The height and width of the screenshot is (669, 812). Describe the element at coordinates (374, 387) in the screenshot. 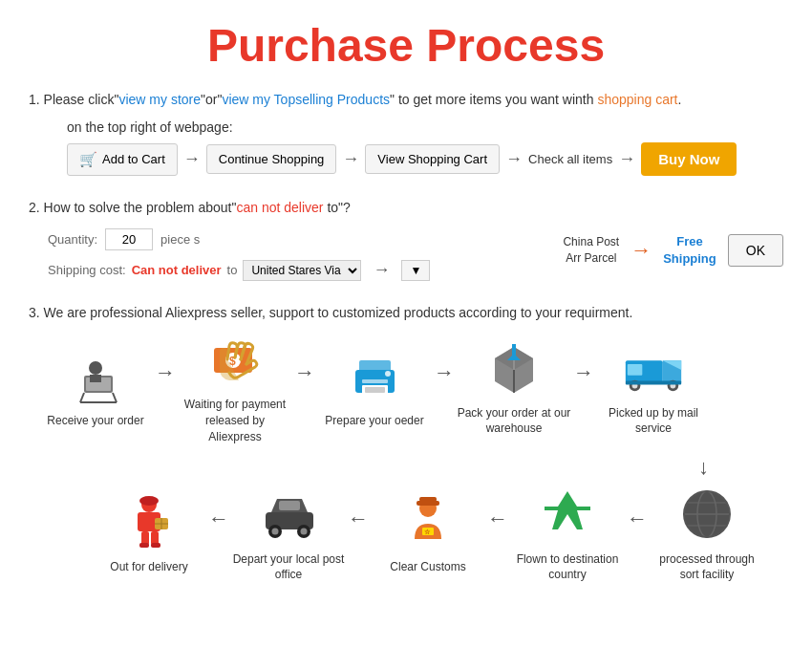

I see `process-item-prepare: Prepare your oeder` at that location.